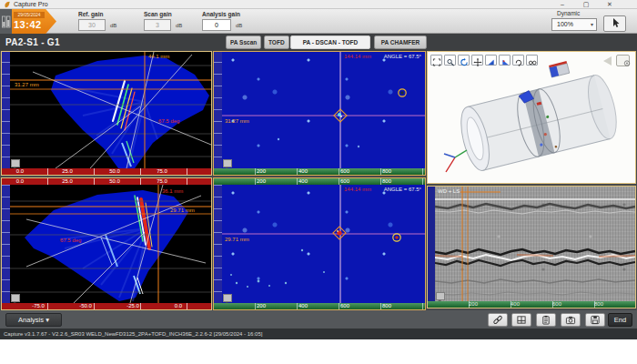  What do you see at coordinates (106, 171) in the screenshot?
I see `sscan-top-x-ruler: 0.0 25.0 50.0 75.0` at bounding box center [106, 171].